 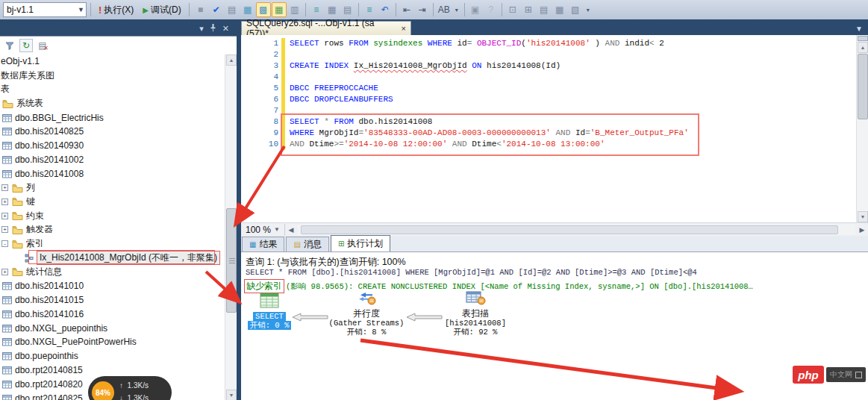 I want to click on results-to-text-icon: ≡, so click(x=316, y=10).